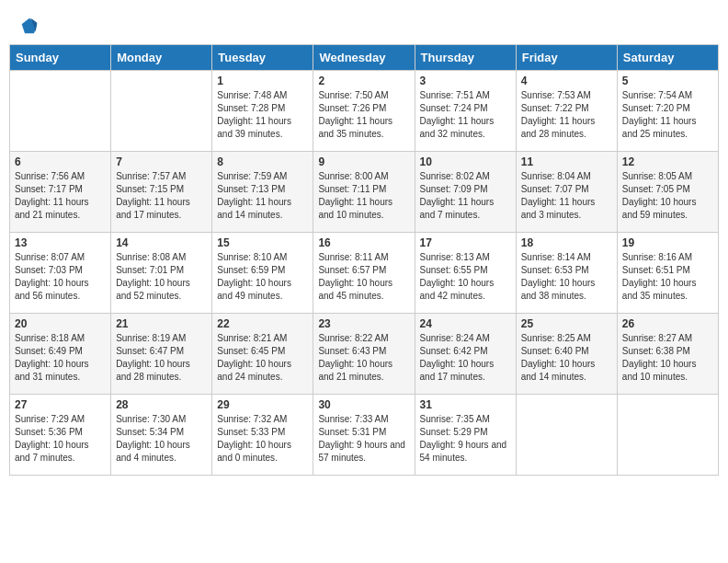  I want to click on calendar-cell: 9Sunrise: 8:00 AM Sunset: 7:11 PM Daylig…, so click(364, 192).